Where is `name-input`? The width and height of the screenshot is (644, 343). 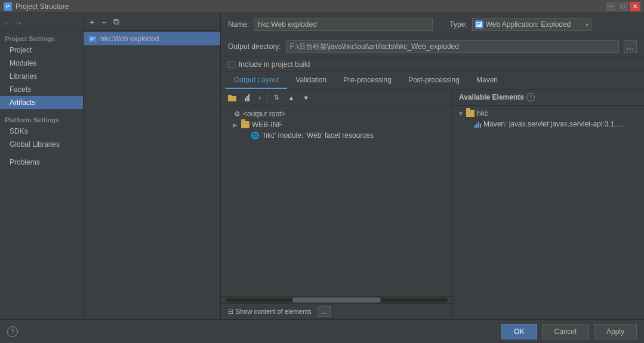 name-input is located at coordinates (343, 24).